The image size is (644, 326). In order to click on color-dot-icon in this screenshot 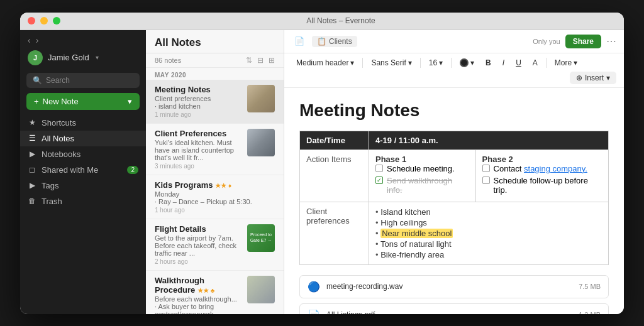, I will do `click(464, 63)`.